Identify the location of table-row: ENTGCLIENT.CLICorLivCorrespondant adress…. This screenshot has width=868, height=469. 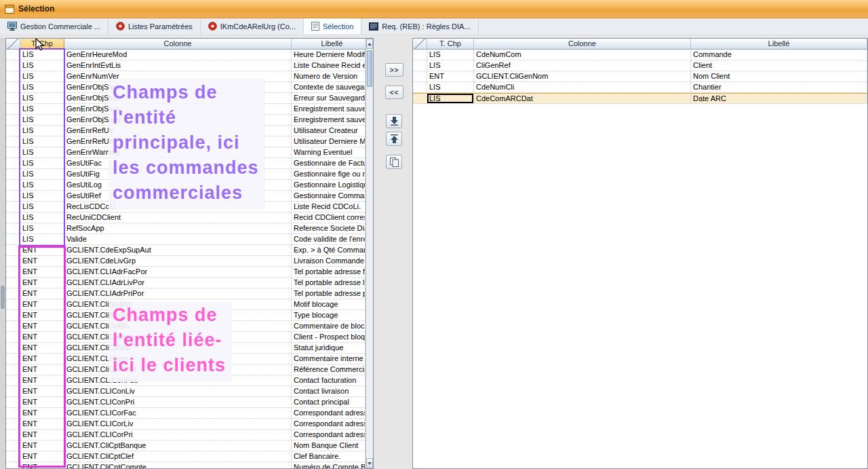
(186, 424).